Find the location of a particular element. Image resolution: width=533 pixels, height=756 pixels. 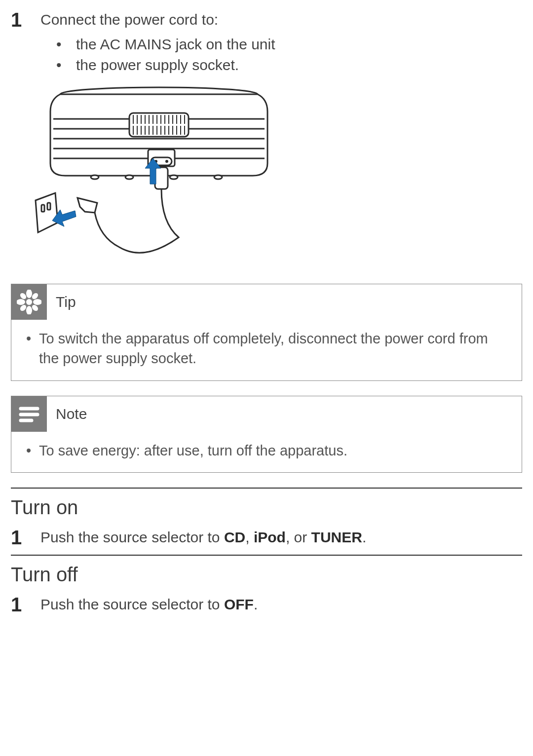

option-ipod: iPod is located at coordinates (269, 537).